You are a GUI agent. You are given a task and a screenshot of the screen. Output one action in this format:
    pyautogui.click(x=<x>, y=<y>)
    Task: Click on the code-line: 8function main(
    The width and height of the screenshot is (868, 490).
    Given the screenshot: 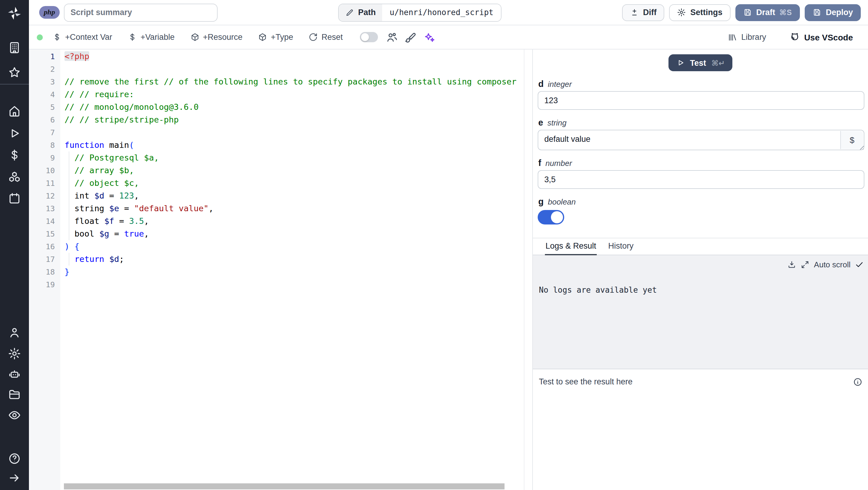 What is the action you would take?
    pyautogui.click(x=281, y=145)
    